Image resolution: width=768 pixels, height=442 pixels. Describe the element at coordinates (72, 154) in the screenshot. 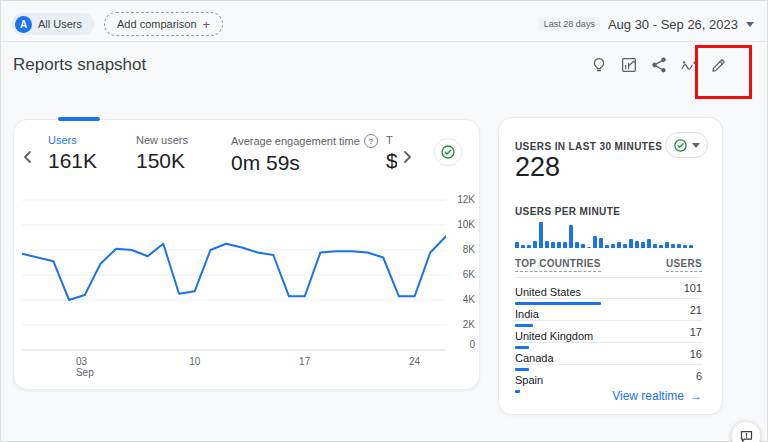

I see `metric-tab-users: Users 161K` at that location.